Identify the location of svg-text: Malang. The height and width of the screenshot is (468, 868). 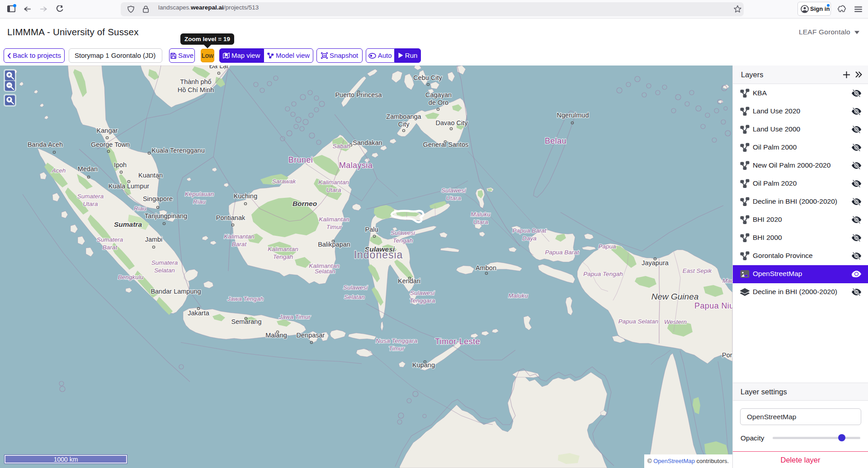
(276, 335).